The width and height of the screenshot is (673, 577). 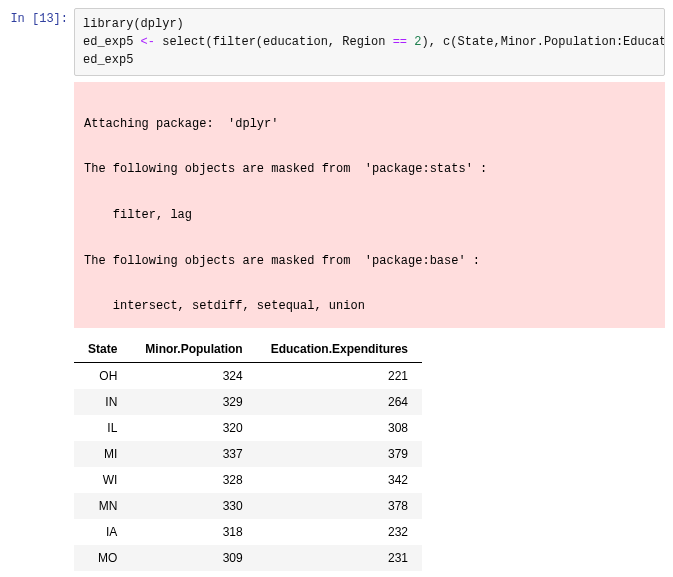 I want to click on table-cell: 330, so click(x=194, y=506).